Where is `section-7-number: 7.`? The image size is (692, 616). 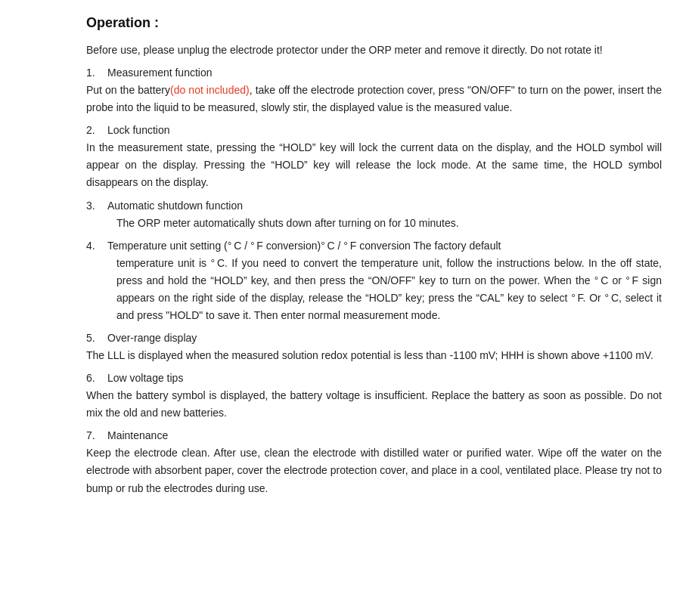
section-7-number: 7. is located at coordinates (97, 435).